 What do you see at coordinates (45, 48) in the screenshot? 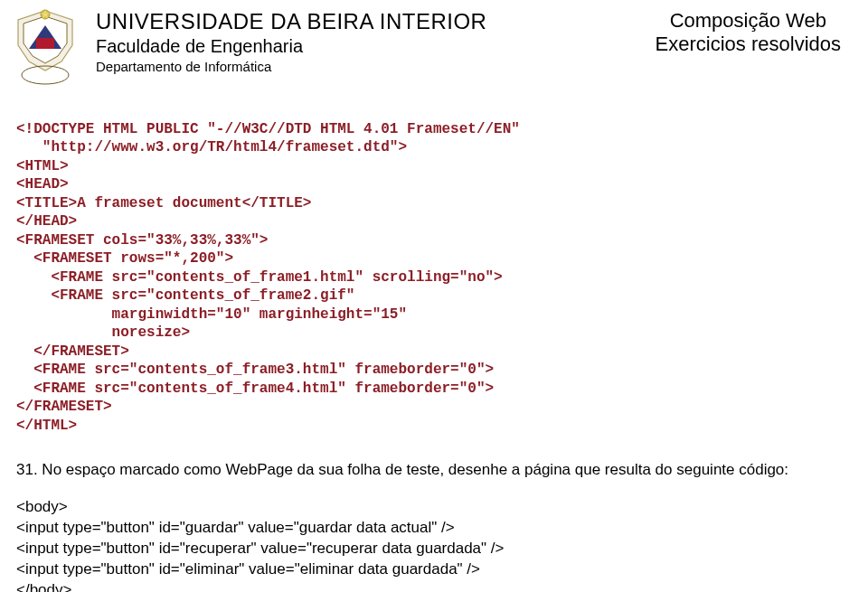
I see `university-logo` at bounding box center [45, 48].